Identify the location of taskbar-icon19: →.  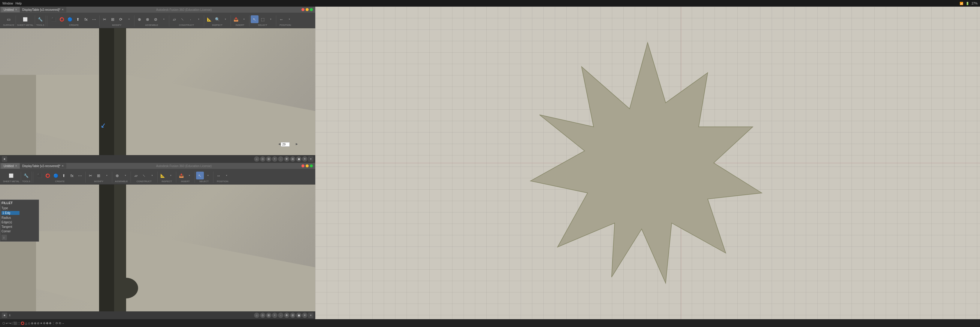
(63, 323).